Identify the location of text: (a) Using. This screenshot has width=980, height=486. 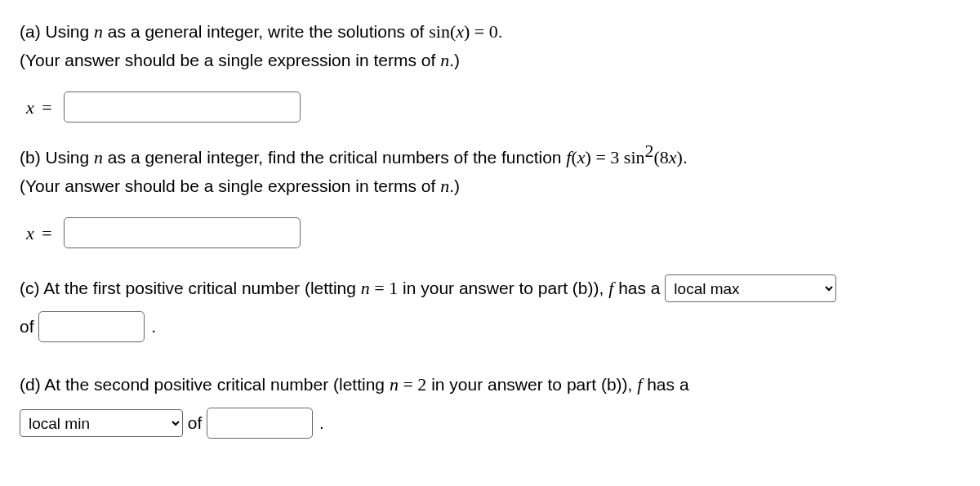
(57, 31).